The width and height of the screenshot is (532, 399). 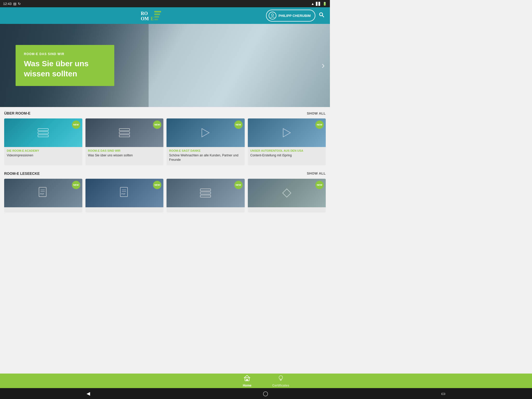 What do you see at coordinates (206, 151) in the screenshot?
I see `card-danke-category: ROOM-E SAGT DANKE` at bounding box center [206, 151].